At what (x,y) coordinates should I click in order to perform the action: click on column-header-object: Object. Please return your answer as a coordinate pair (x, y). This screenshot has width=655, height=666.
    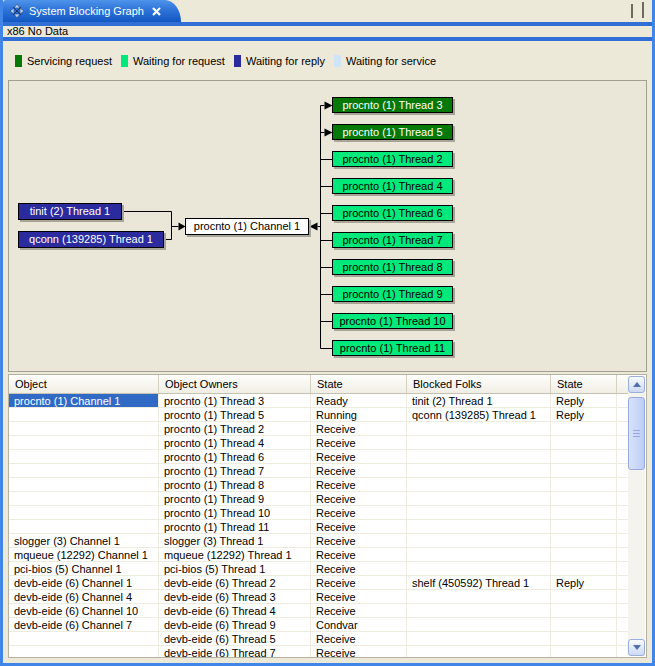
    Looking at the image, I should click on (84, 384).